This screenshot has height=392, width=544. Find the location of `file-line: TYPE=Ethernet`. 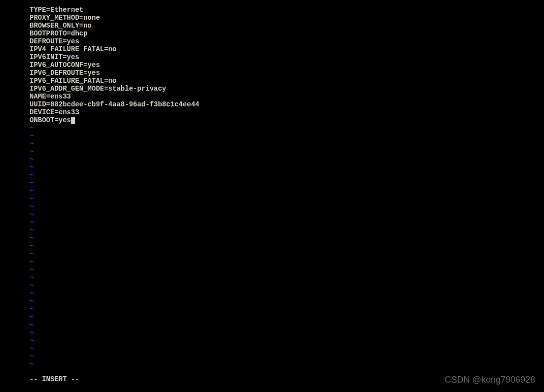

file-line: TYPE=Ethernet is located at coordinates (287, 10).